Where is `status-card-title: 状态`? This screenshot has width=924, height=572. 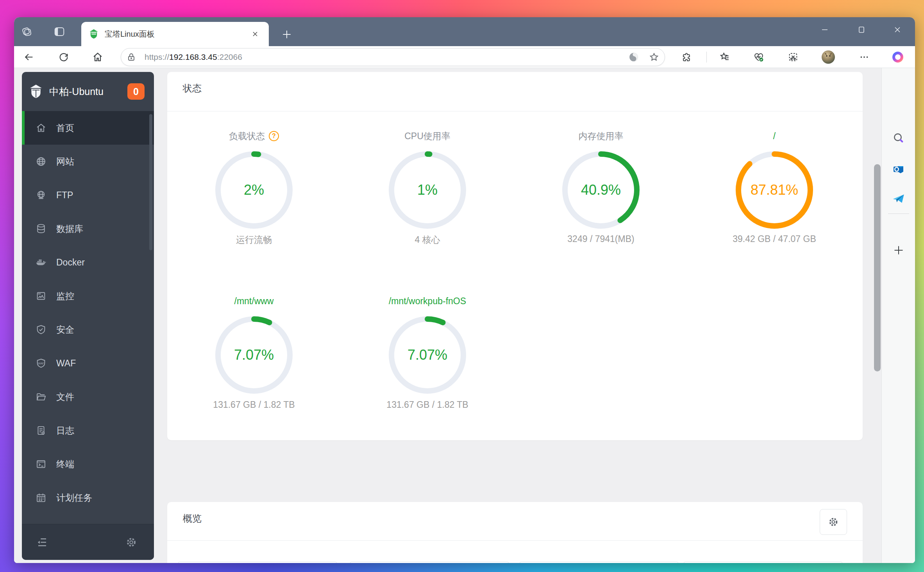 status-card-title: 状态 is located at coordinates (192, 88).